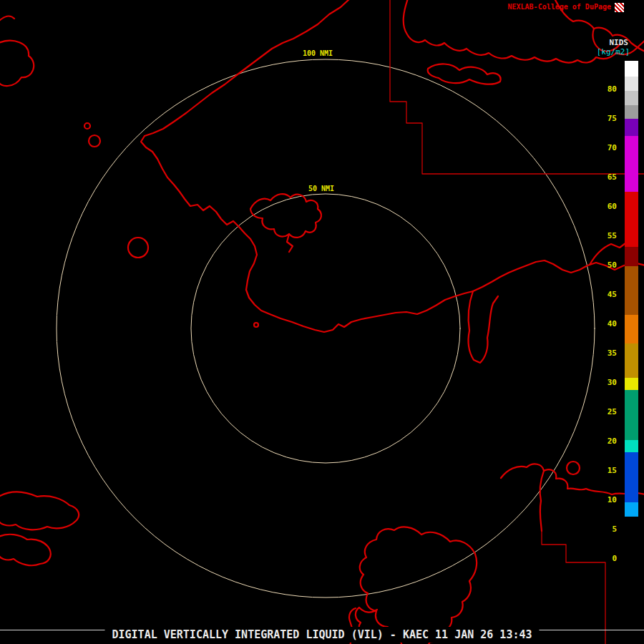  Describe the element at coordinates (613, 52) in the screenshot. I see `units-label: [kg/m2]` at that location.